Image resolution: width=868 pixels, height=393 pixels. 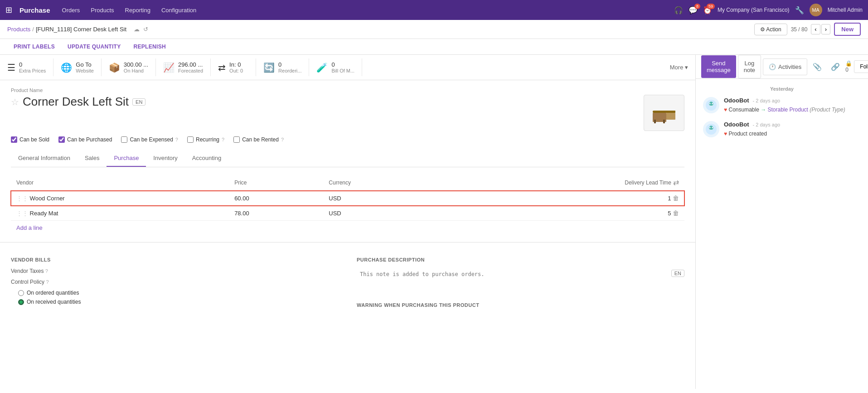 What do you see at coordinates (348, 68) in the screenshot?
I see `stats-bar: ☰ 0 Extra Prices 🌐 Go To Website 📦 300.0…` at bounding box center [348, 68].